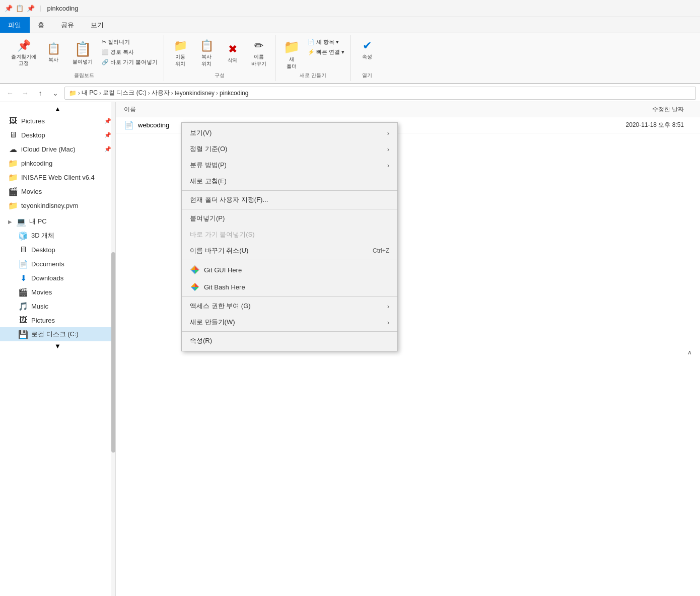  What do you see at coordinates (290, 133) in the screenshot?
I see `ctx-view: 보기(V) ›` at bounding box center [290, 133].